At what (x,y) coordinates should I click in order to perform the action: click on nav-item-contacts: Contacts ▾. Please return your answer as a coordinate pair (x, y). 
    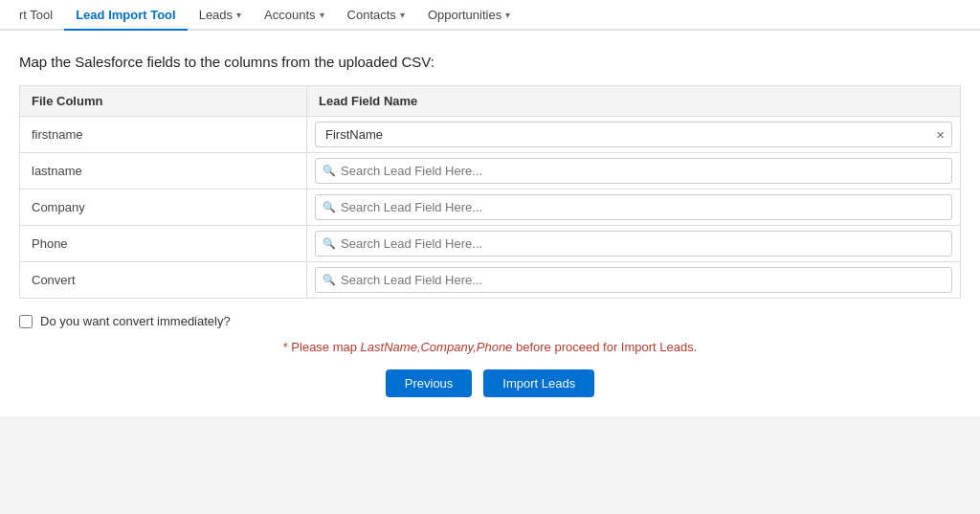
    Looking at the image, I should click on (376, 15).